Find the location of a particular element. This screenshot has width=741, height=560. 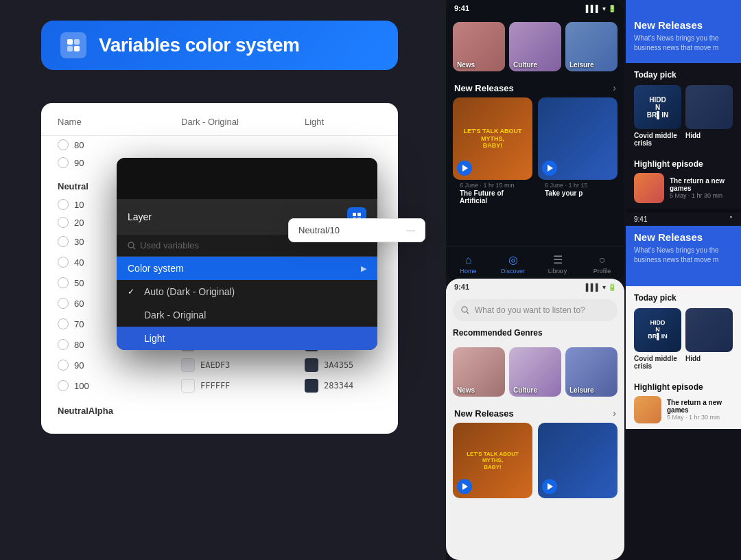

new-releases-far-title: New Releases is located at coordinates (683, 25).